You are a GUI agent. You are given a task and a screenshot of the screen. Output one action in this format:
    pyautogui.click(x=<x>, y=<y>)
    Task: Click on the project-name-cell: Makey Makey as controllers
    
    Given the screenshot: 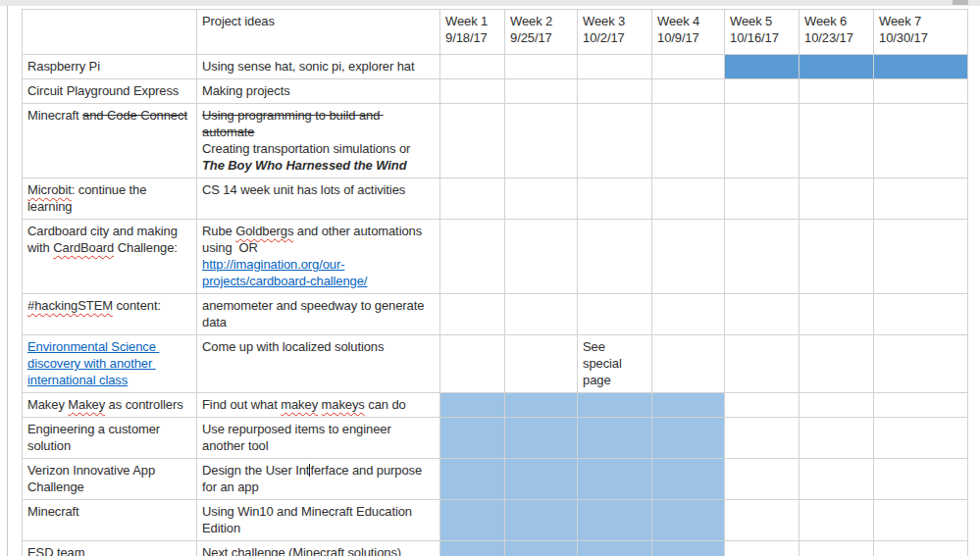 What is the action you would take?
    pyautogui.click(x=110, y=406)
    